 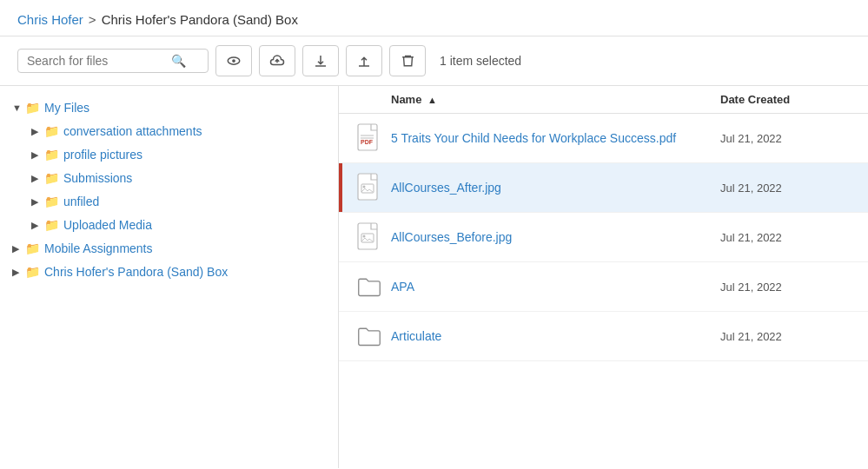 I want to click on caret-submissions: ▶, so click(x=36, y=179).